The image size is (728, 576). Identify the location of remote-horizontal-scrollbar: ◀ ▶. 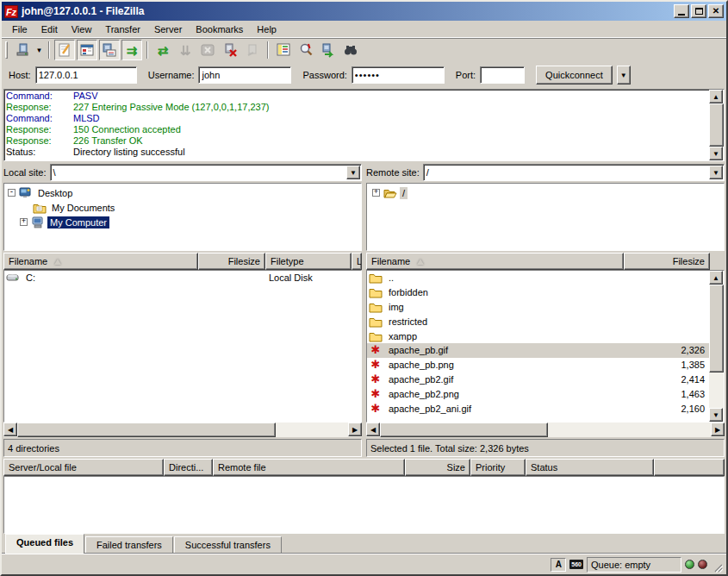
(545, 429).